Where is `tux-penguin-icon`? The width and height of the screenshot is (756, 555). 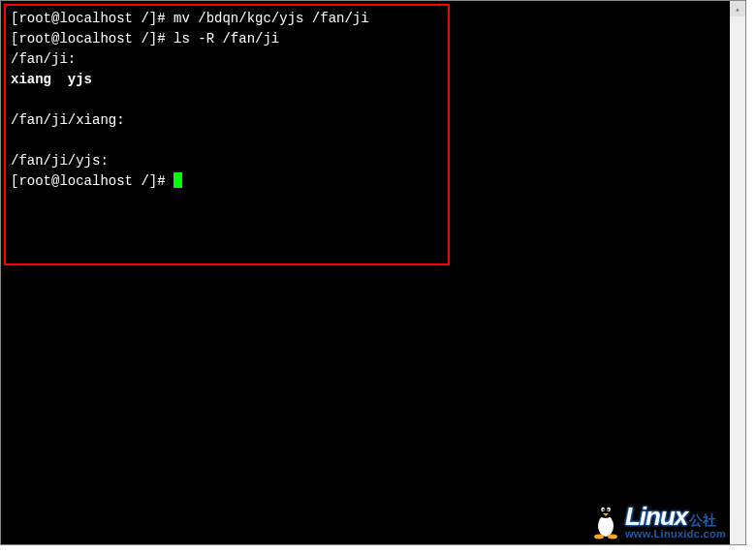
tux-penguin-icon is located at coordinates (606, 520).